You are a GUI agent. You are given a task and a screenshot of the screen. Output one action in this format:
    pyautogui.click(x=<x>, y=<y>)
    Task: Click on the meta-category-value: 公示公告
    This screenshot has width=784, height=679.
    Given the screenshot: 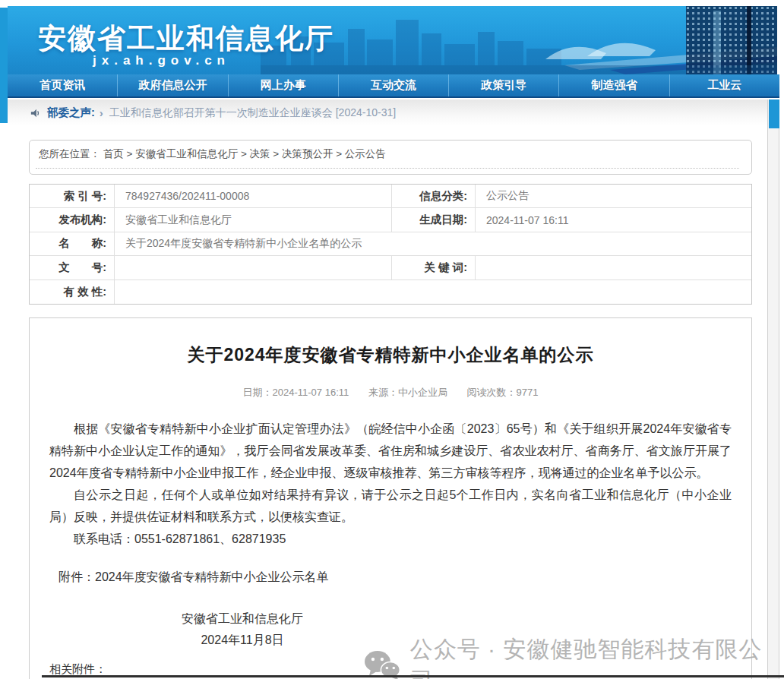 What is the action you would take?
    pyautogui.click(x=614, y=196)
    